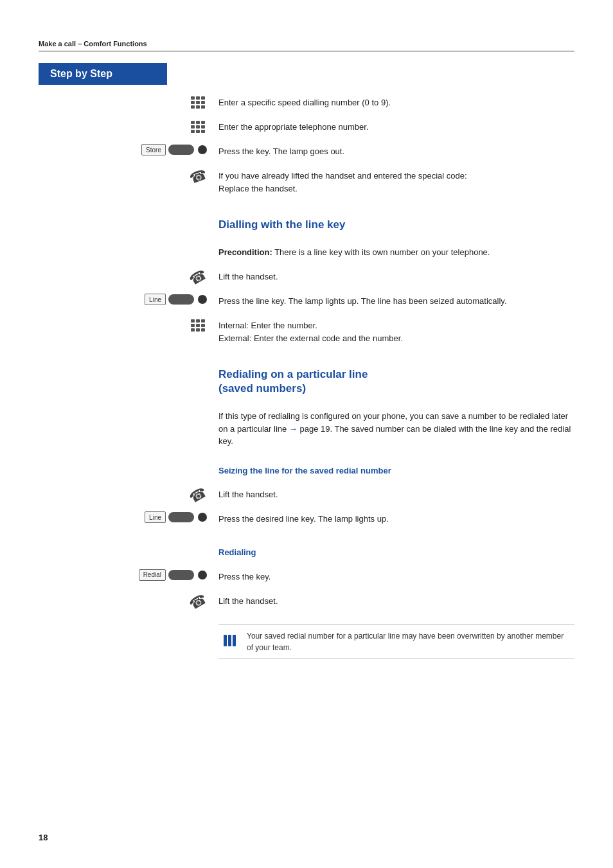 This screenshot has width=613, height=868. I want to click on precondition-row: Precondition: There is a line key with i…, so click(306, 254).